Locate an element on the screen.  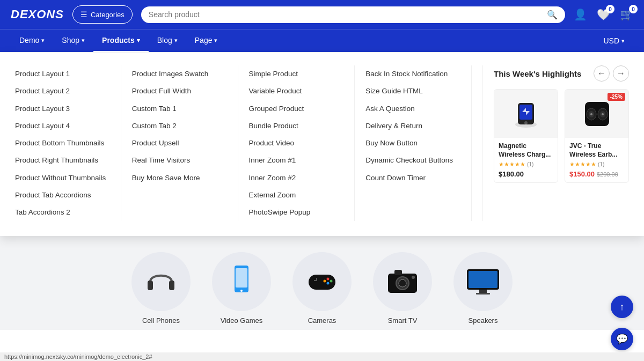
dropdown-item: Product Bottom Thumbnails is located at coordinates (62, 143).